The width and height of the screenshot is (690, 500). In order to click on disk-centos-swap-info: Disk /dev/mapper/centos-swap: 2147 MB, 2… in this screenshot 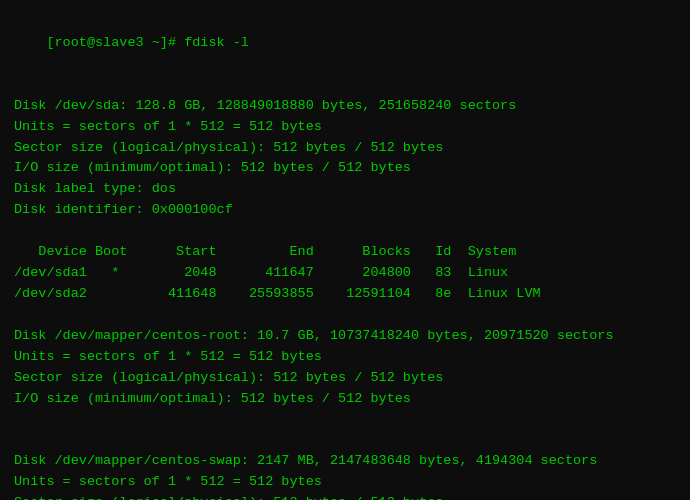, I will do `click(345, 462)`.